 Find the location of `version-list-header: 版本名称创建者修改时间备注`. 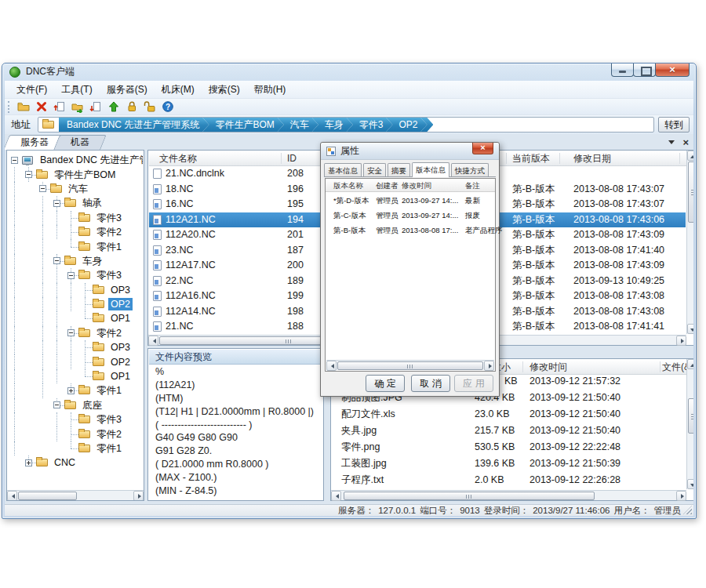

version-list-header: 版本名称创建者修改时间备注 is located at coordinates (410, 185).